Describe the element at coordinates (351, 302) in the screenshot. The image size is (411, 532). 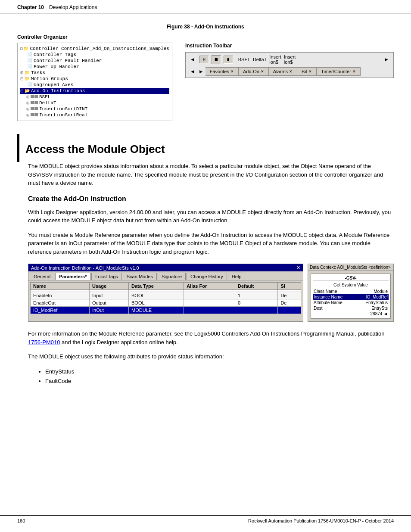
I see `gsv-rows: Class NameModuleInstance NameIO_ModRefAt…` at that location.